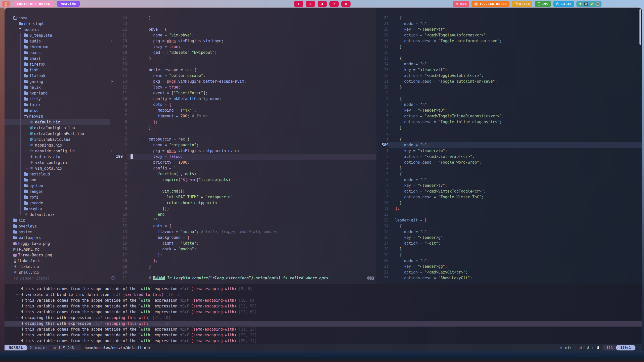  I want to click on code-line: 16, so click(243, 64).